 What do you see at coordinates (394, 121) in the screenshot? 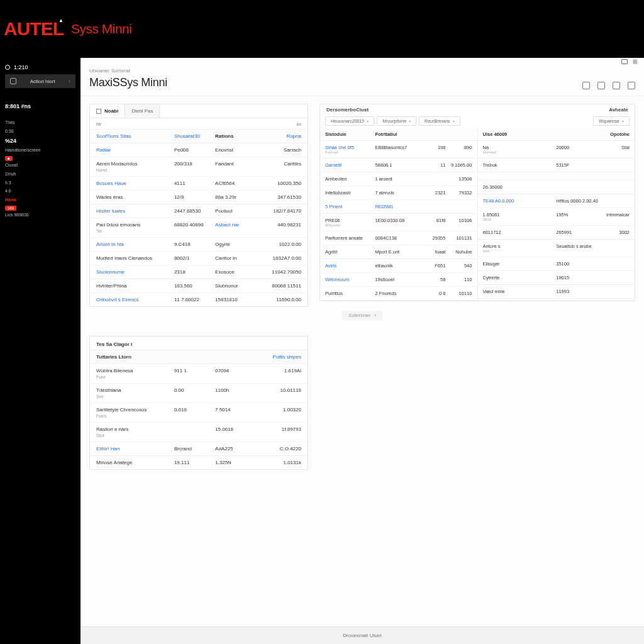
I see `filter-label: Mroorpttone` at bounding box center [394, 121].